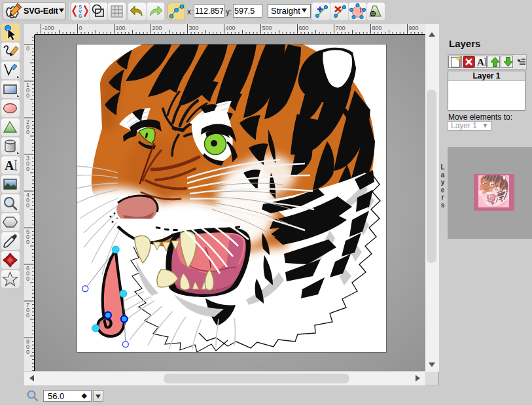 Image resolution: width=532 pixels, height=405 pixels. What do you see at coordinates (230, 28) in the screenshot?
I see `svg-text: 400` at bounding box center [230, 28].